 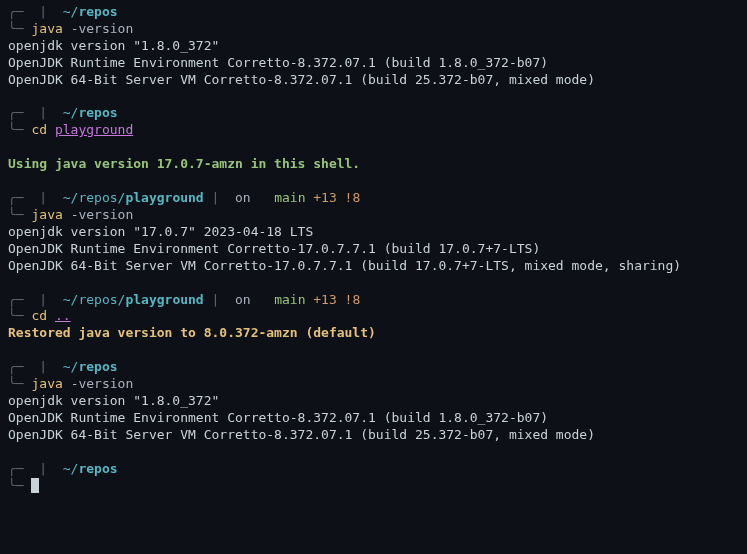 What do you see at coordinates (374, 164) in the screenshot?
I see `sdkman-message-enter: Using java version 17.0.7-amzn in this s…` at bounding box center [374, 164].